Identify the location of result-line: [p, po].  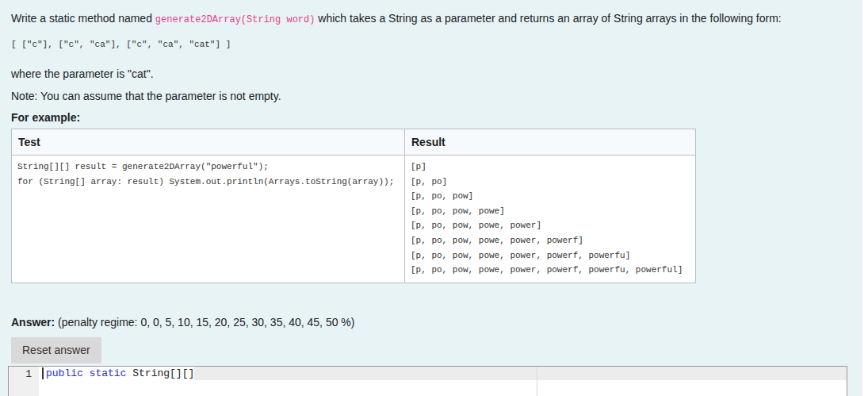
(550, 183).